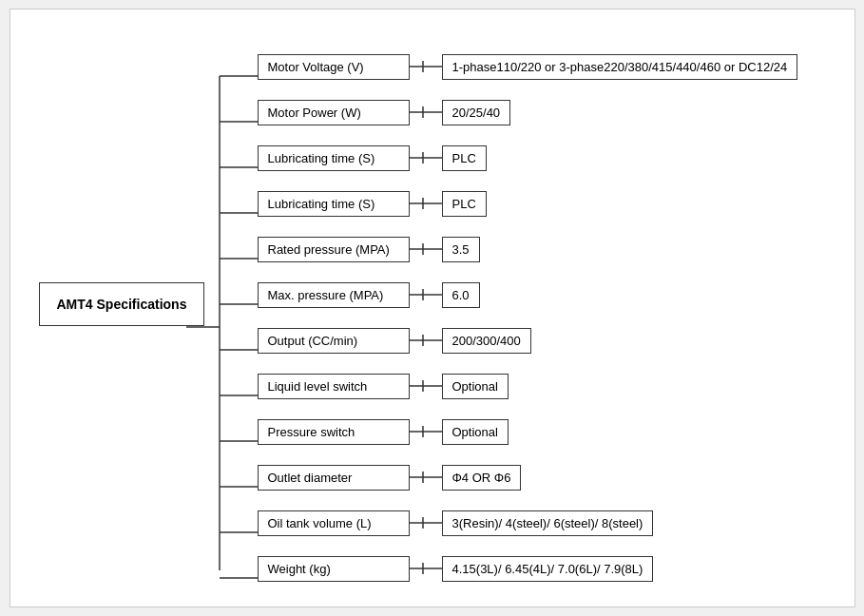  Describe the element at coordinates (369, 295) in the screenshot. I see `row-max-pressure: Max. pressure (MPA) 6.0` at that location.